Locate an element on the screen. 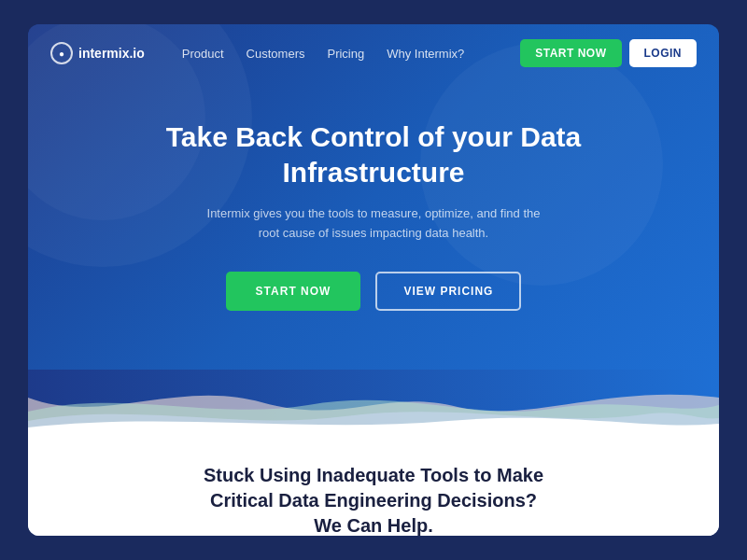 Image resolution: width=747 pixels, height=560 pixels. wave-divider is located at coordinates (374, 402).